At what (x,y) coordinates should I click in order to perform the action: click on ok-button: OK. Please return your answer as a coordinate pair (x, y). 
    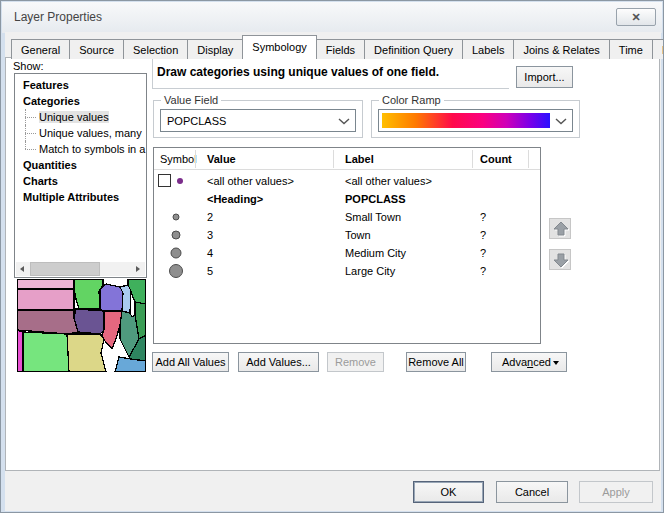
    Looking at the image, I should click on (448, 492).